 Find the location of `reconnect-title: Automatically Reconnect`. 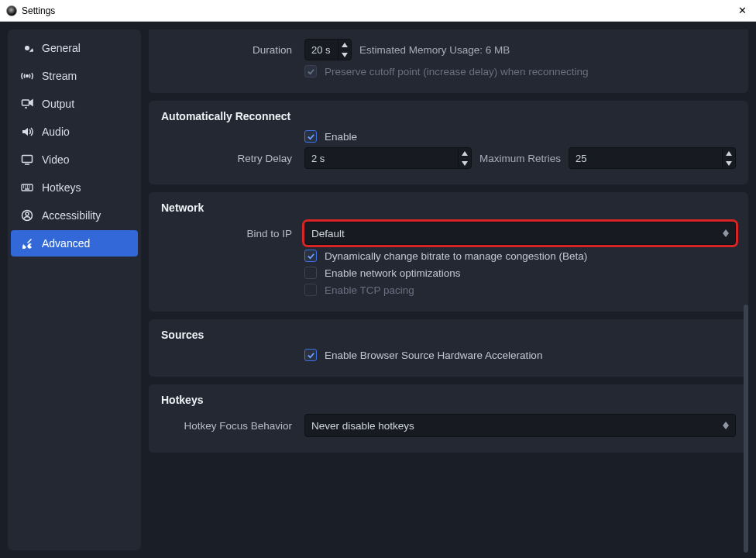

reconnect-title: Automatically Reconnect is located at coordinates (448, 116).